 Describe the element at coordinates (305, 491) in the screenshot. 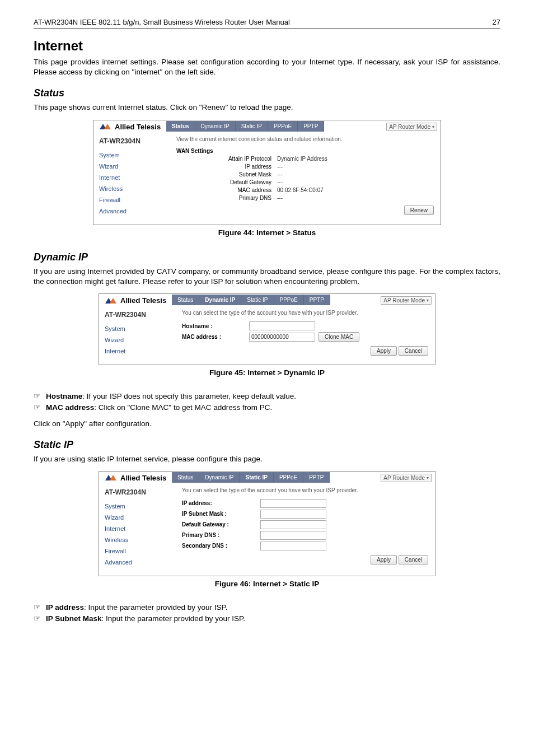

I see `static-hint: You can select the type of the account y…` at that location.